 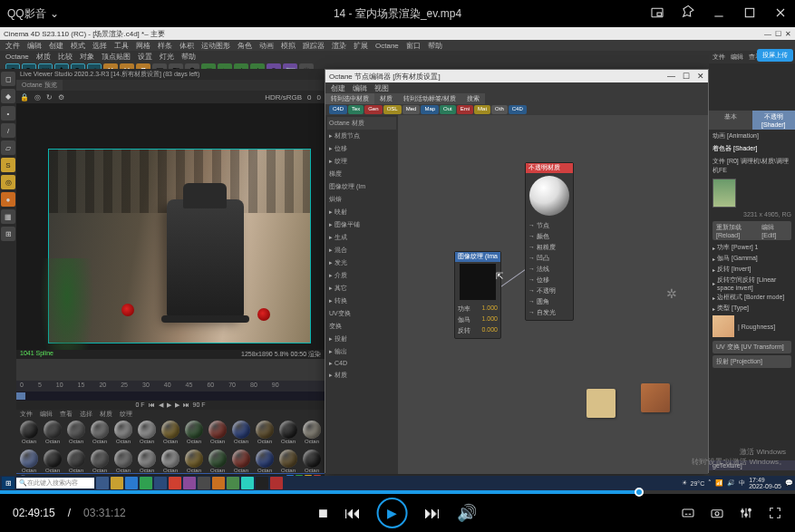 I want to click on tree-item: 图像纹理 (Im, so click(x=362, y=187).